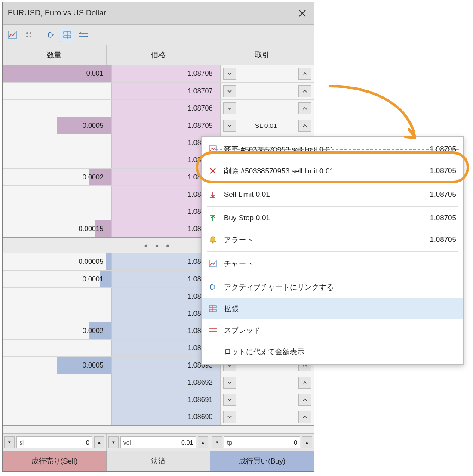  What do you see at coordinates (158, 13) in the screenshot?
I see `titlebar: EURUSD, Euro vs US Dollar` at bounding box center [158, 13].